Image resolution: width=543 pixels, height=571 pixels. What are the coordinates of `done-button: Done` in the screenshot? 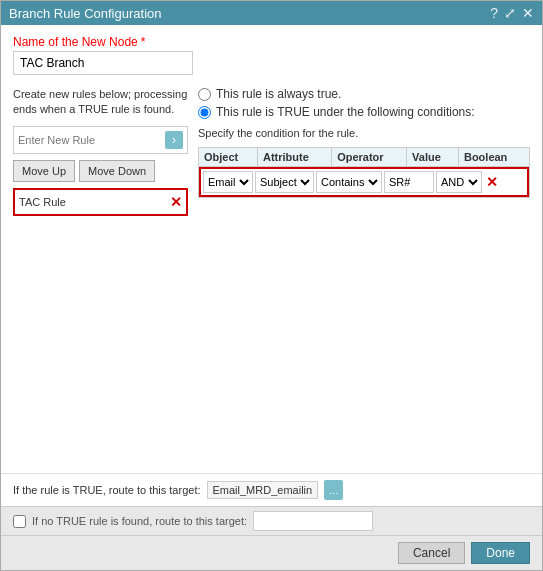 It's located at (500, 553).